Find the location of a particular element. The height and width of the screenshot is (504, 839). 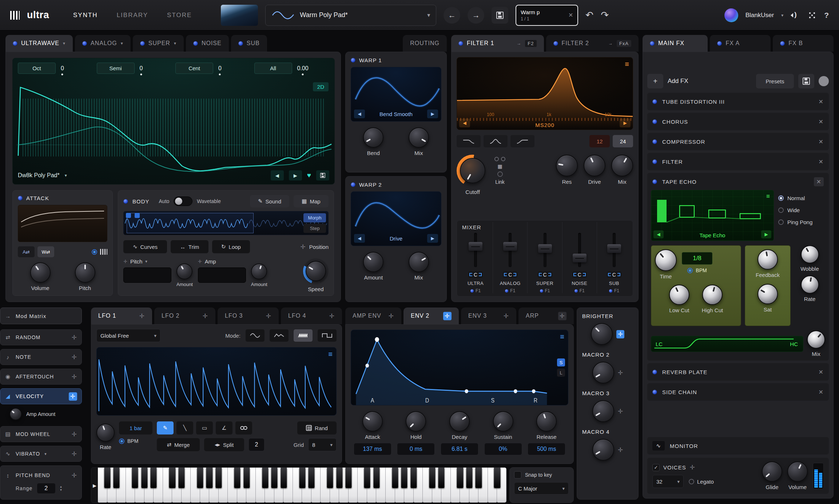

range-value: 2 is located at coordinates (46, 488).